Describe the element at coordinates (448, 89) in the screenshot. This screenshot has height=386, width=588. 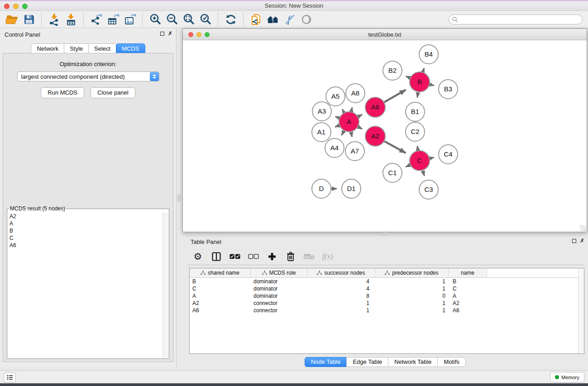
I see `graph-node-B3: B3` at that location.